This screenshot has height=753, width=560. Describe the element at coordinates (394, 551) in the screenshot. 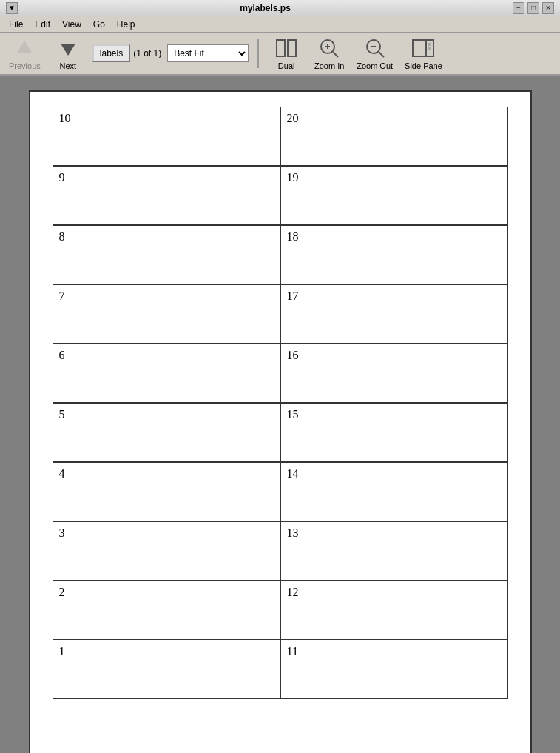

I see `label-cell: 13` at that location.